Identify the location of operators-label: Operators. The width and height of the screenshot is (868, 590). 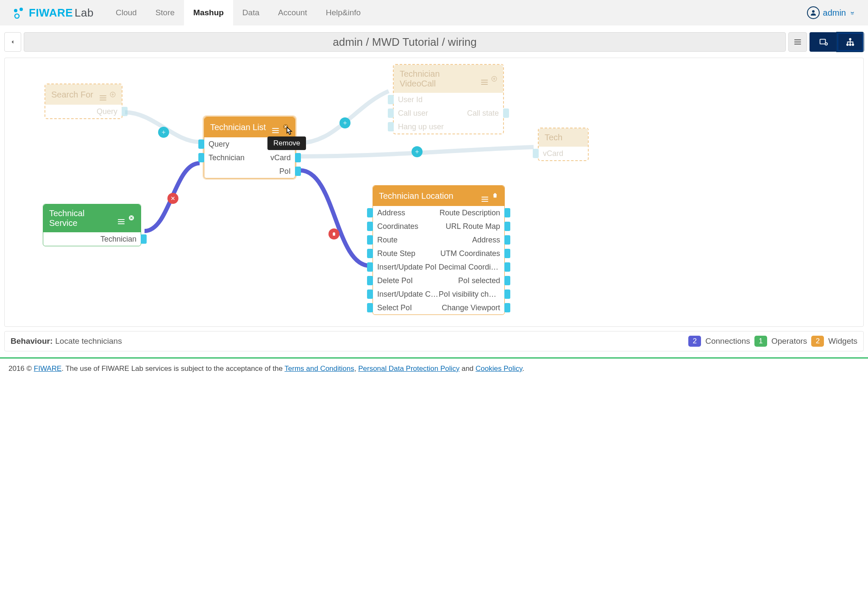
(789, 341).